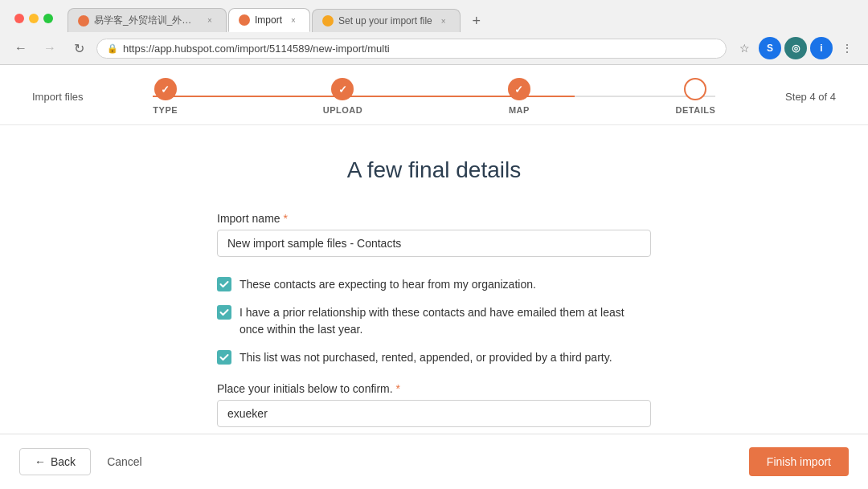 Image resolution: width=868 pixels, height=489 pixels. What do you see at coordinates (113, 48) in the screenshot?
I see `lock-icon: 🔒` at bounding box center [113, 48].